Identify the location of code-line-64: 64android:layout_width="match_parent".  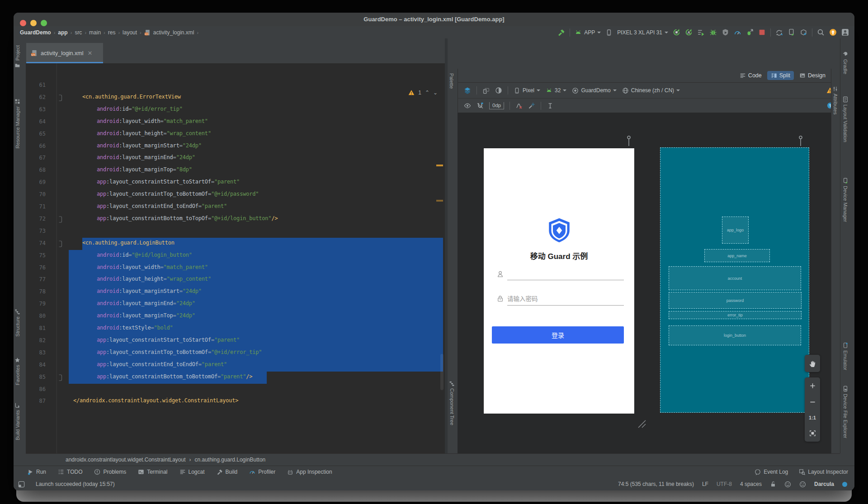
(235, 122).